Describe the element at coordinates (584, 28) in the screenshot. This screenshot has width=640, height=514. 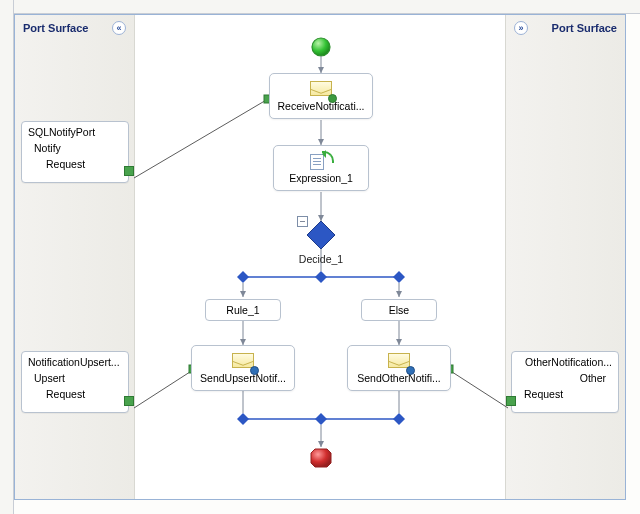
I see `port-surface-right-title: Port Surface` at that location.